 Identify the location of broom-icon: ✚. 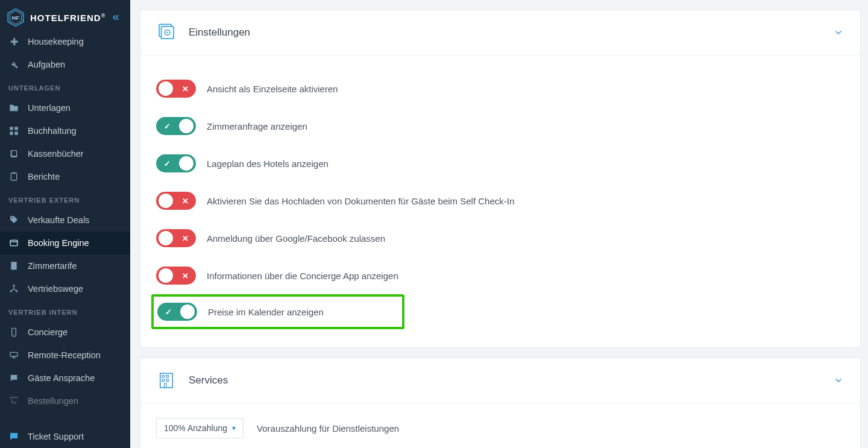
(14, 42).